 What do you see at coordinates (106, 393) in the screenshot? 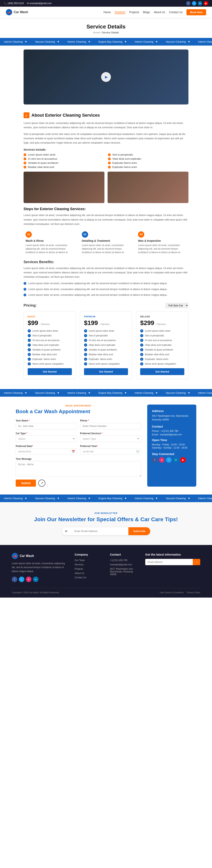
I see `scroll-banner-2: Interior Cleaning ✦ Vacuum Cleaning ✦ In…` at bounding box center [106, 393].